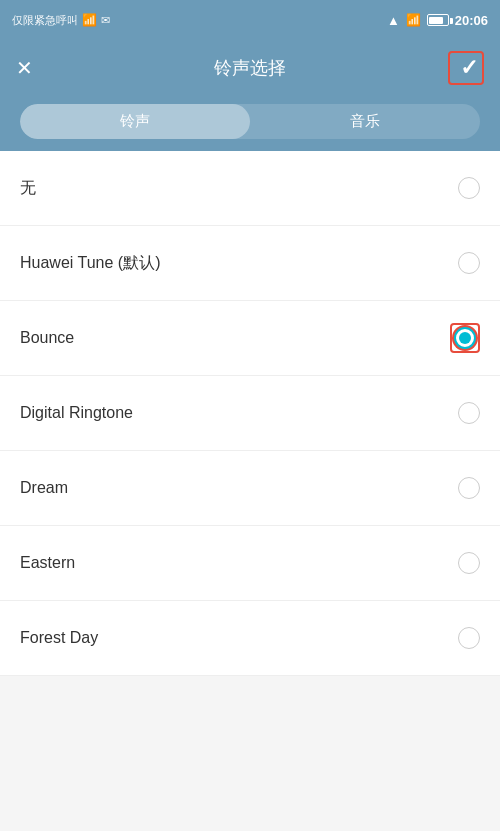 Image resolution: width=500 pixels, height=831 pixels. I want to click on radio-none, so click(469, 188).